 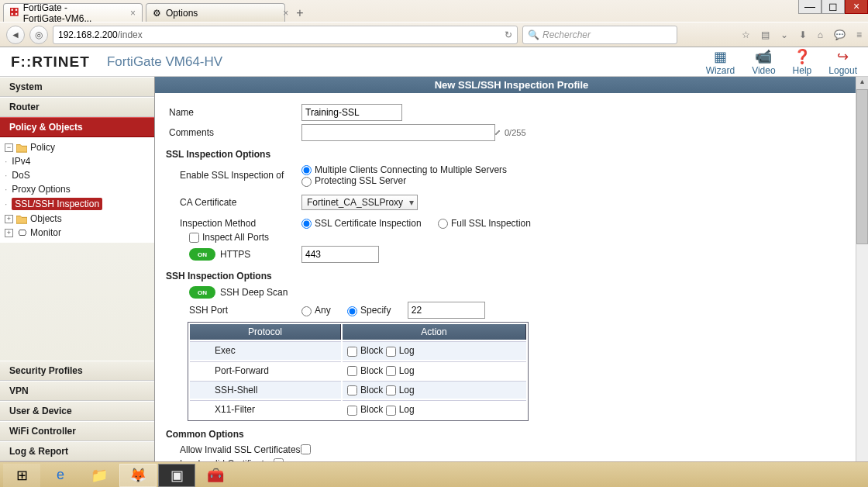 I want to click on sidebar-item-log-report: Log & Report, so click(x=78, y=451).